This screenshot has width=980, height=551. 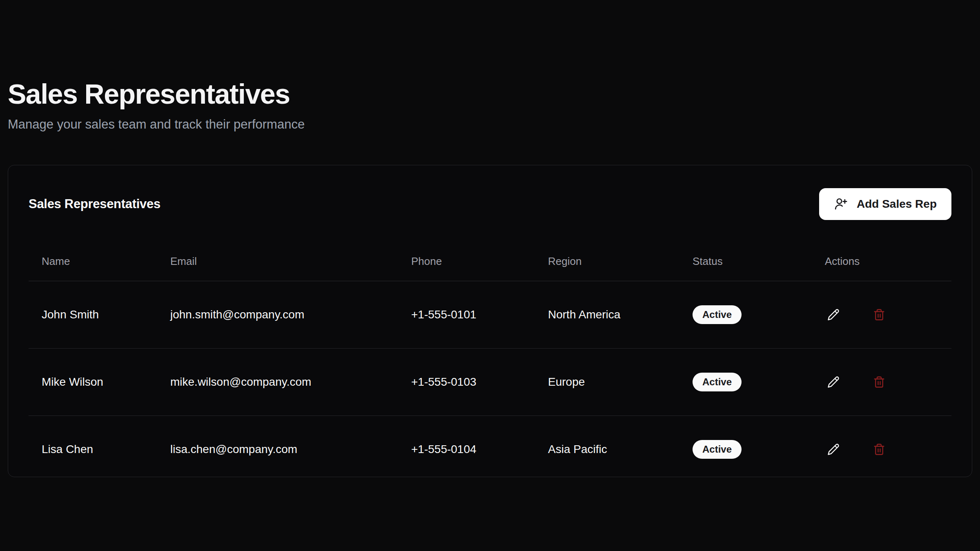 I want to click on add-button-label: Add Sales Rep, so click(x=897, y=204).